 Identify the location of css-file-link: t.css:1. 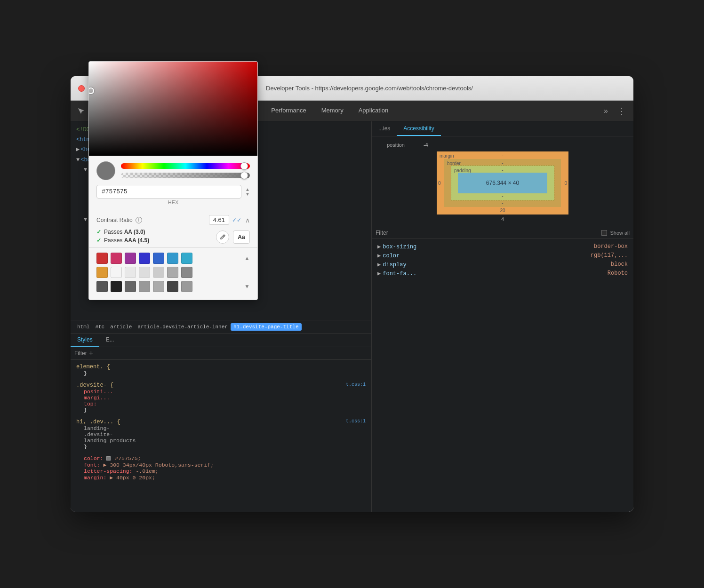
(356, 385).